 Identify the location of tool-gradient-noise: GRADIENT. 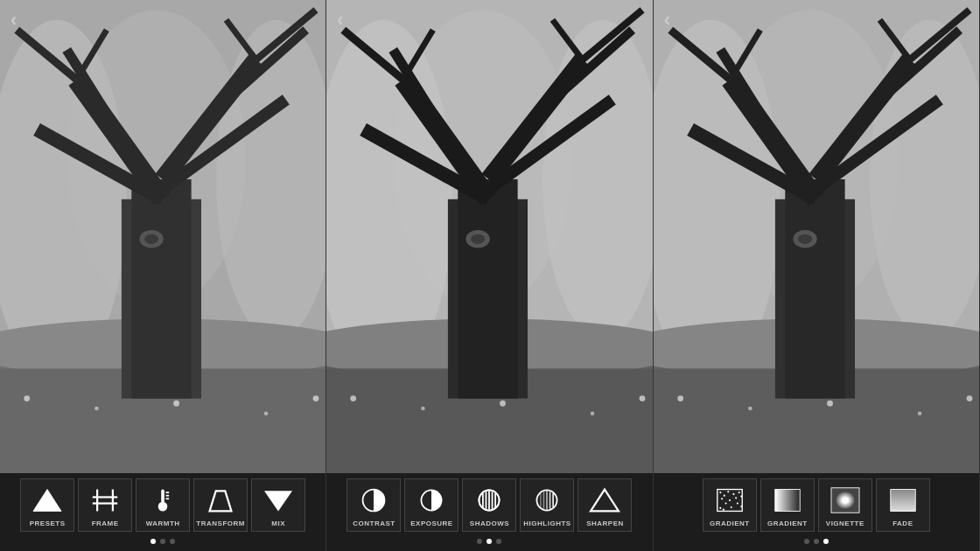
(730, 506).